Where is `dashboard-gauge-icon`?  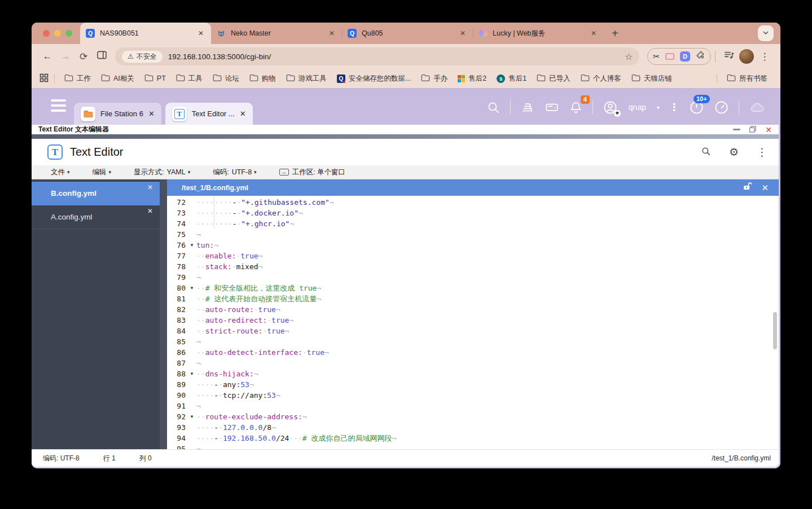 dashboard-gauge-icon is located at coordinates (721, 107).